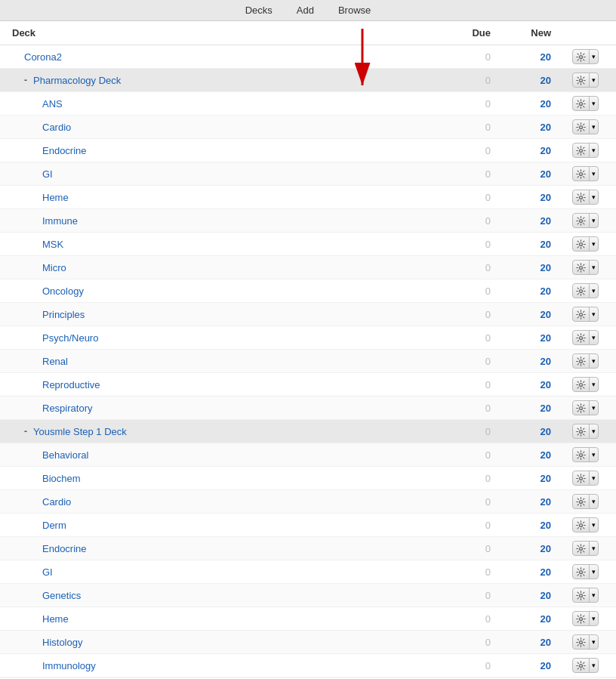  I want to click on deck-link: Biochem, so click(62, 479).